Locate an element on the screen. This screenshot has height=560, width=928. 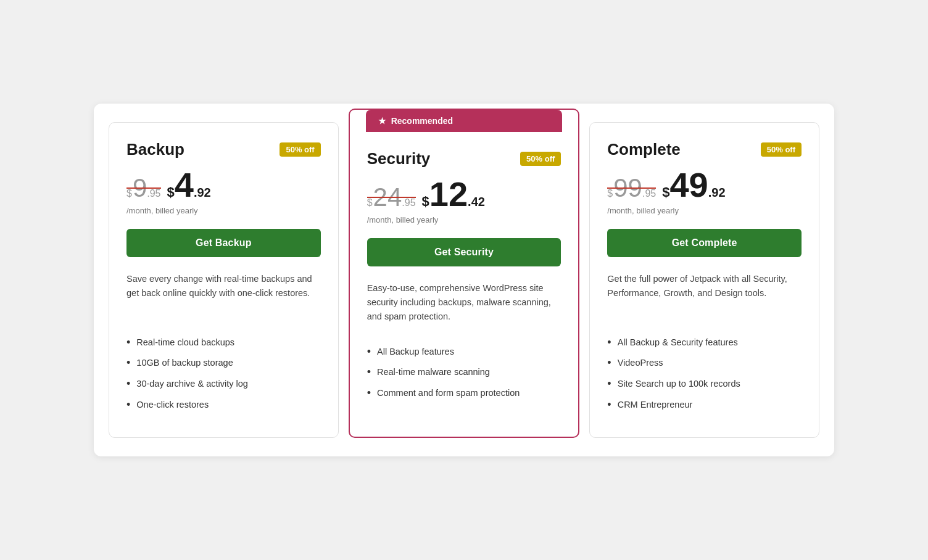
cta-button-security: Get Security is located at coordinates (464, 252).